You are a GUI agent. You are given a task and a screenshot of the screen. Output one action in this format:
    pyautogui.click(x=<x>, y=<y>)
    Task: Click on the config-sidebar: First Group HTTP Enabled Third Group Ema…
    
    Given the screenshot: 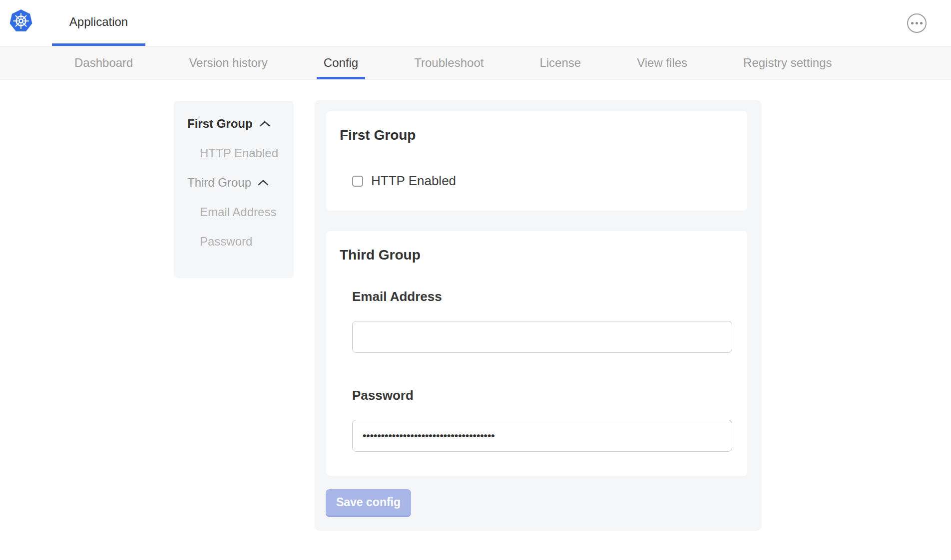 What is the action you would take?
    pyautogui.click(x=234, y=190)
    